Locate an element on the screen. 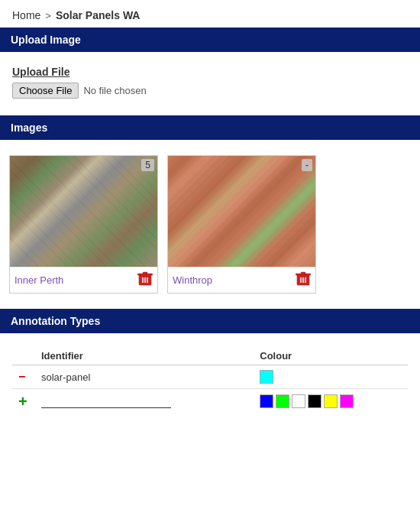 Image resolution: width=420 pixels, height=532 pixels. add-annotation-button: + is located at coordinates (23, 401).